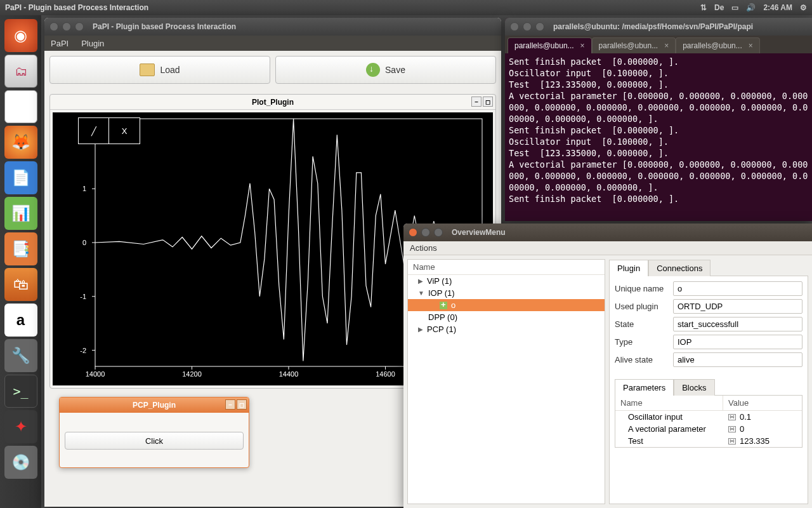  Describe the element at coordinates (154, 441) in the screenshot. I see `pcp-click-button: Click` at that location.